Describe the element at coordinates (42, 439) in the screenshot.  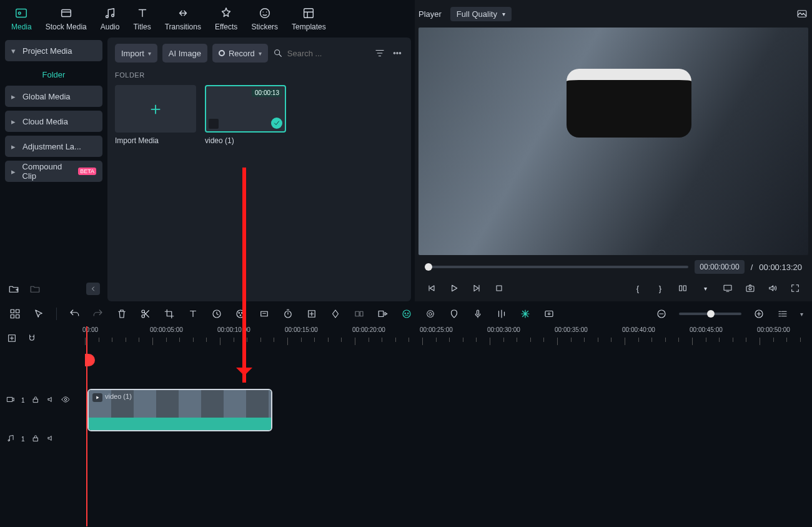
I see `audio-track-header: 1` at that location.